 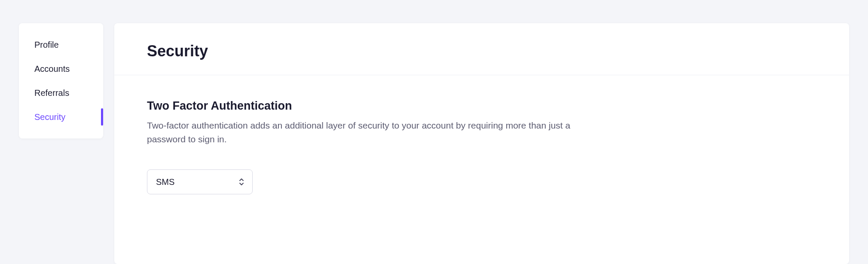 What do you see at coordinates (52, 93) in the screenshot?
I see `sidebar-item-label: Referrals` at bounding box center [52, 93].